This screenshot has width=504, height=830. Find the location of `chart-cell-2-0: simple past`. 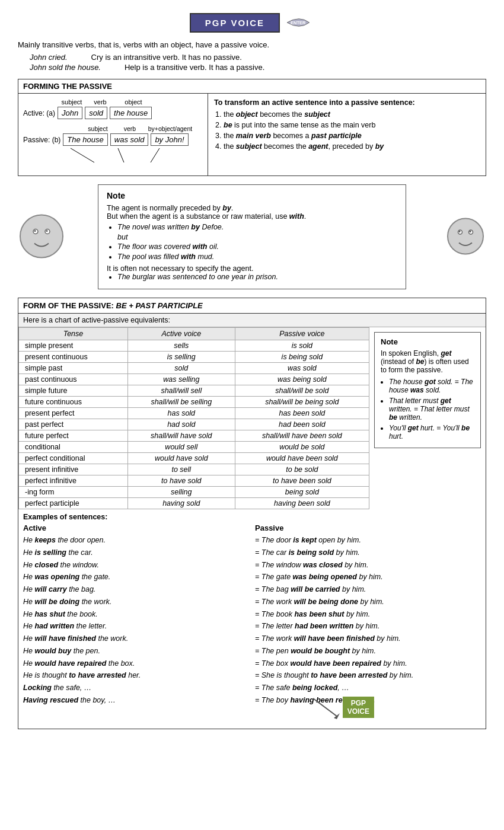

chart-cell-2-0: simple past is located at coordinates (74, 369).